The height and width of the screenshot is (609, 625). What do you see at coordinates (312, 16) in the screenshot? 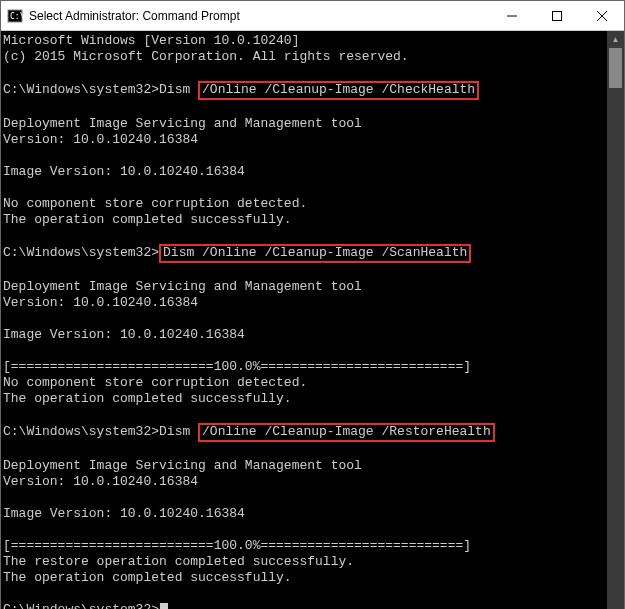
I see `titlebar: C:\ Select Administrator: Command Prompt` at bounding box center [312, 16].